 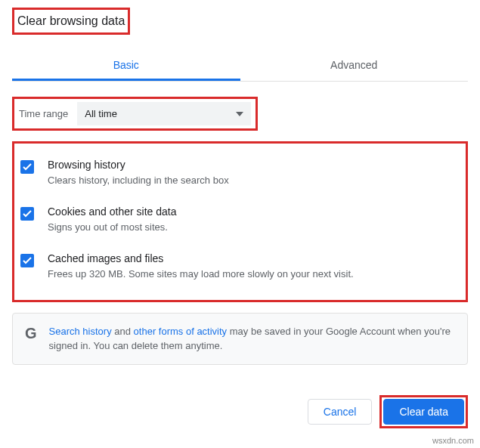 What do you see at coordinates (423, 412) in the screenshot?
I see `clear-data-button: Clear data` at bounding box center [423, 412].